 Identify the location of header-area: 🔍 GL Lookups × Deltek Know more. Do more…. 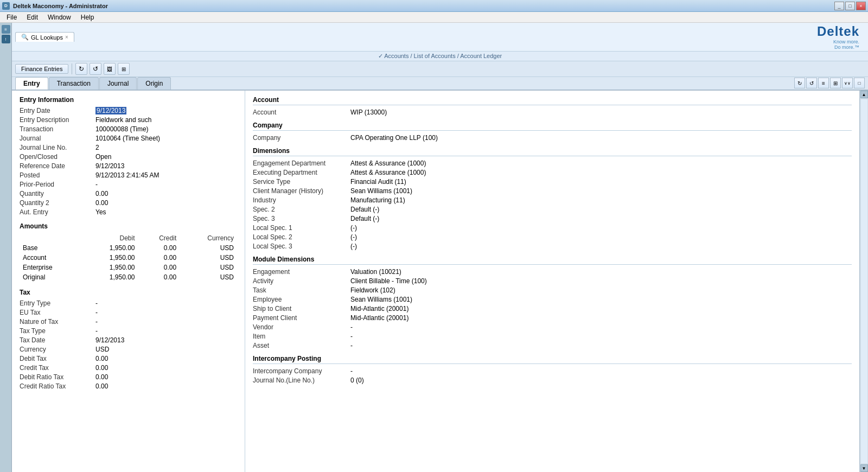
(440, 37).